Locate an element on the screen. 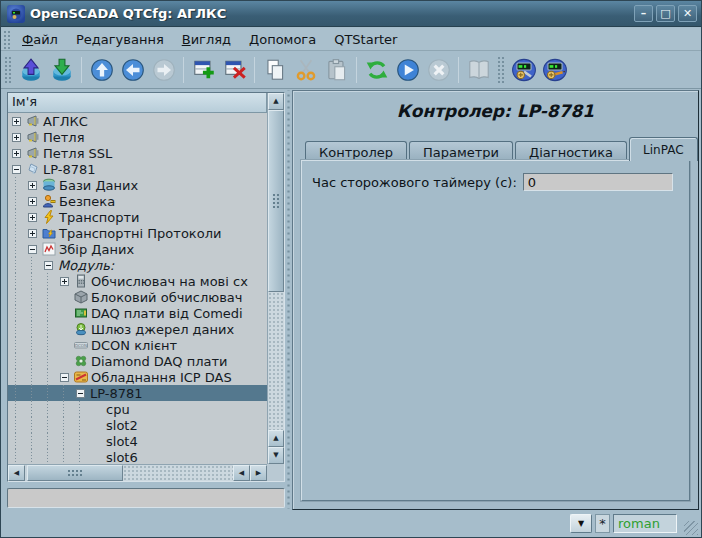  vertical-scrollbar-track is located at coordinates (276, 361).